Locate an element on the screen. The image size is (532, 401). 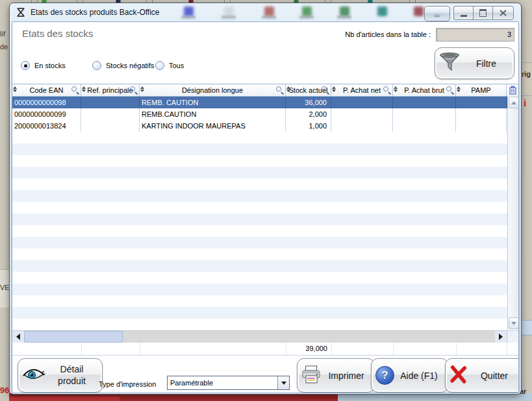
radio-tous: Tous is located at coordinates (170, 66).